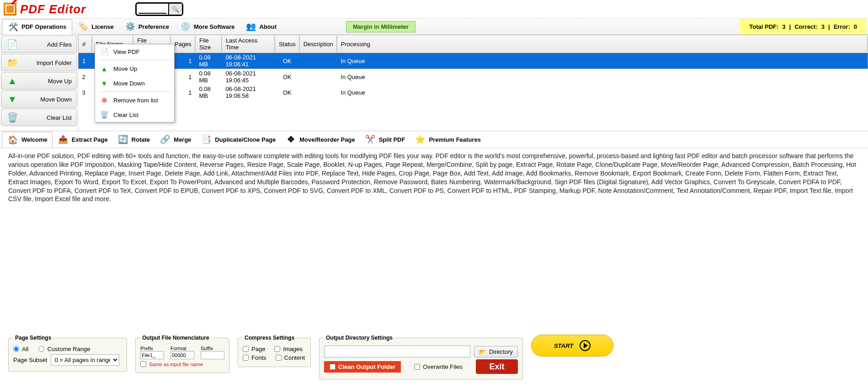  I want to click on move-icon: ✥, so click(291, 139).